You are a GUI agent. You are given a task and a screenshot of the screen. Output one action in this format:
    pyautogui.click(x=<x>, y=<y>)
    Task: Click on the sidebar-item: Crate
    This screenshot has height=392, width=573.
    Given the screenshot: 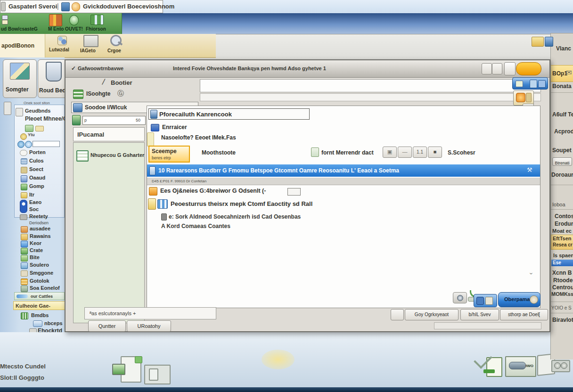 What is the action you would take?
    pyautogui.click(x=36, y=250)
    